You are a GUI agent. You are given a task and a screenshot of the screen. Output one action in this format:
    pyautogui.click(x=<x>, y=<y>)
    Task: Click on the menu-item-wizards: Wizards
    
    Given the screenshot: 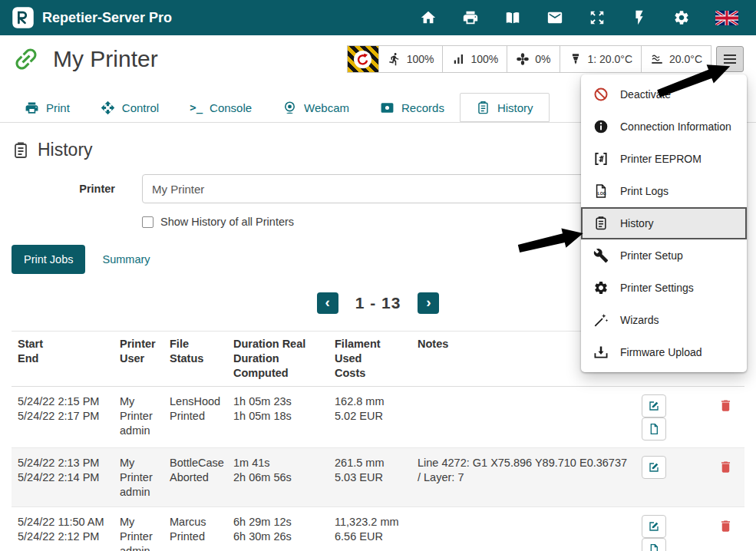 What is the action you would take?
    pyautogui.click(x=664, y=320)
    